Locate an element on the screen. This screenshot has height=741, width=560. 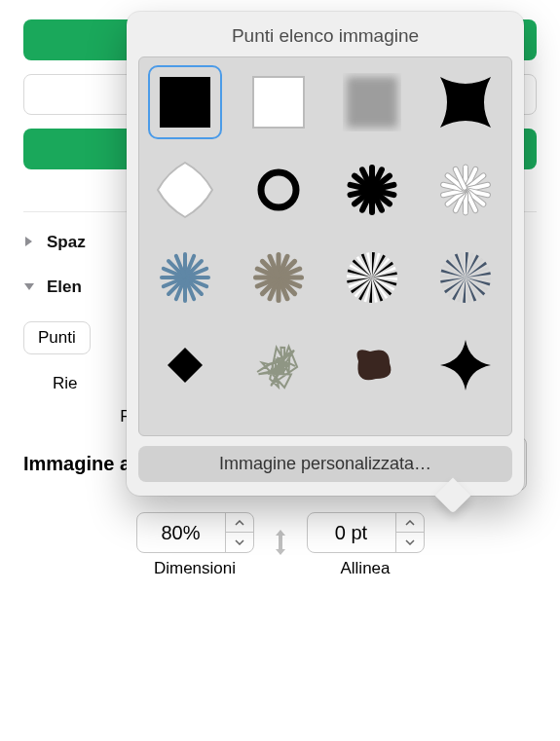
white-starburst-icon is located at coordinates (466, 190).